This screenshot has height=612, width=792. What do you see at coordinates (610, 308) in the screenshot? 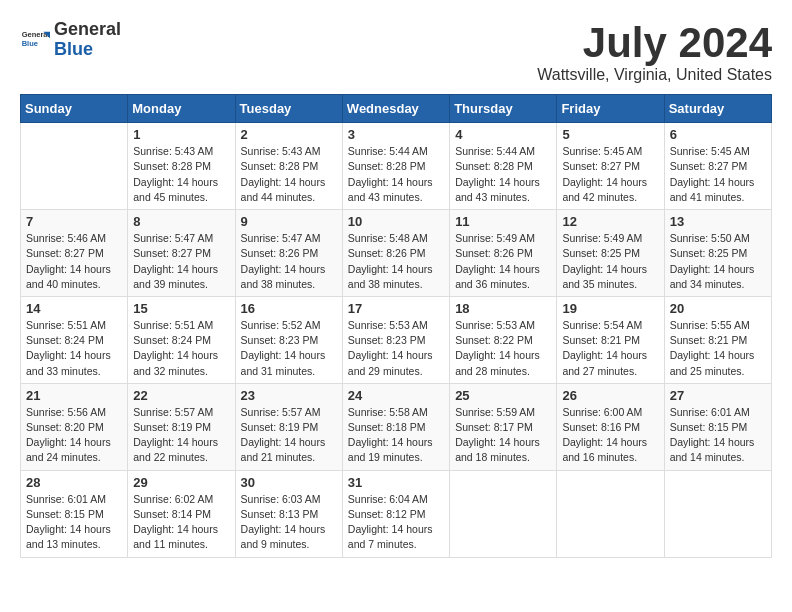
I see `day-number: 19` at bounding box center [610, 308].